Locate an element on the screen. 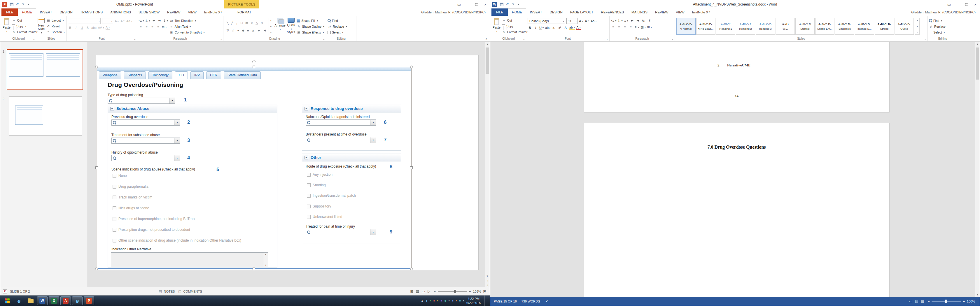  word-tab-references: REFERENCES is located at coordinates (612, 12).